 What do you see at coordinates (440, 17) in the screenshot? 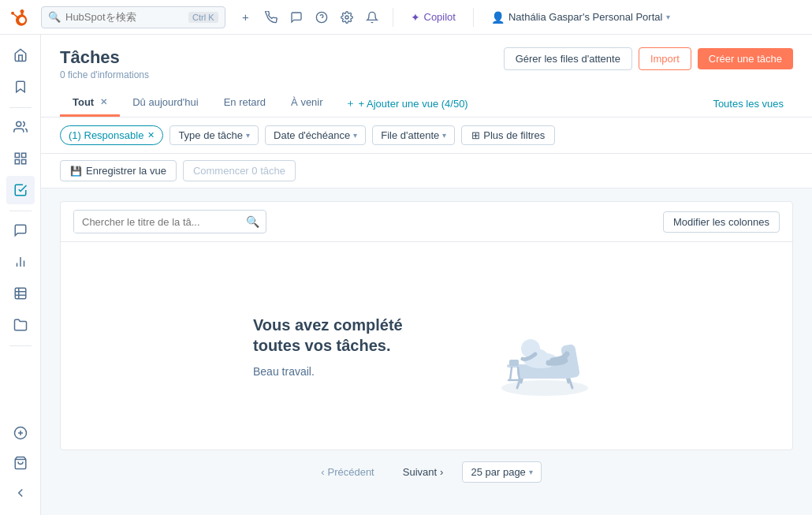
I see `copilot-label: Copilot` at bounding box center [440, 17].